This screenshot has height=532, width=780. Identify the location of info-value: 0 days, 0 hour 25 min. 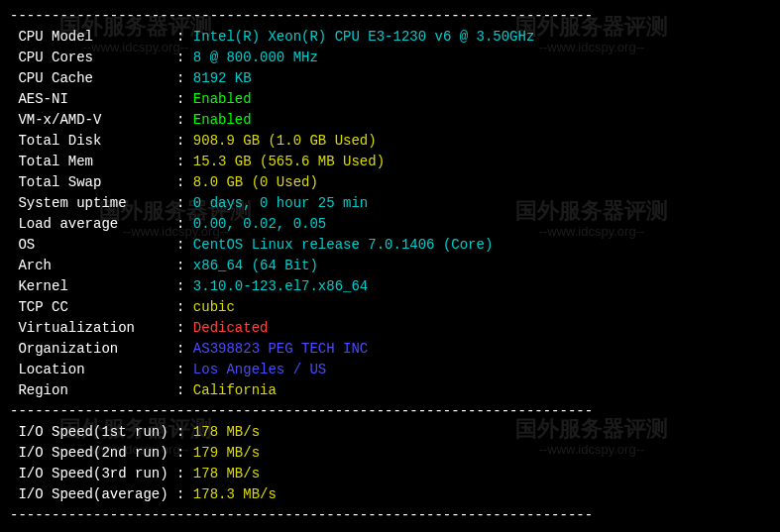
(280, 203).